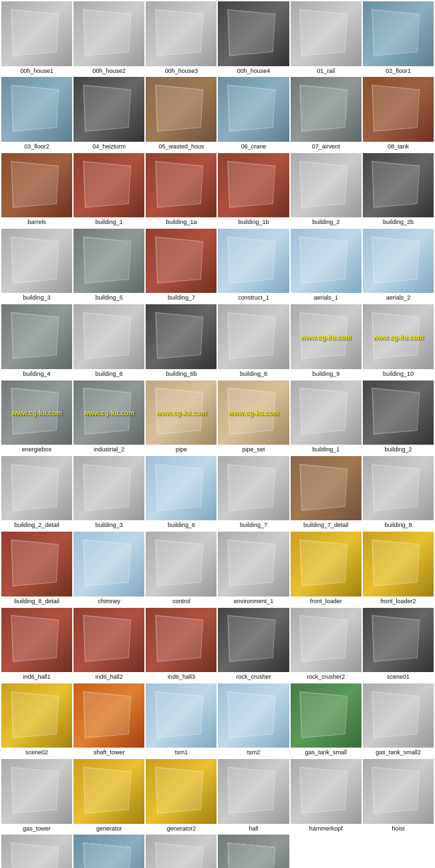 This screenshot has width=435, height=868. Describe the element at coordinates (109, 568) in the screenshot. I see `asset-item: chimney` at that location.